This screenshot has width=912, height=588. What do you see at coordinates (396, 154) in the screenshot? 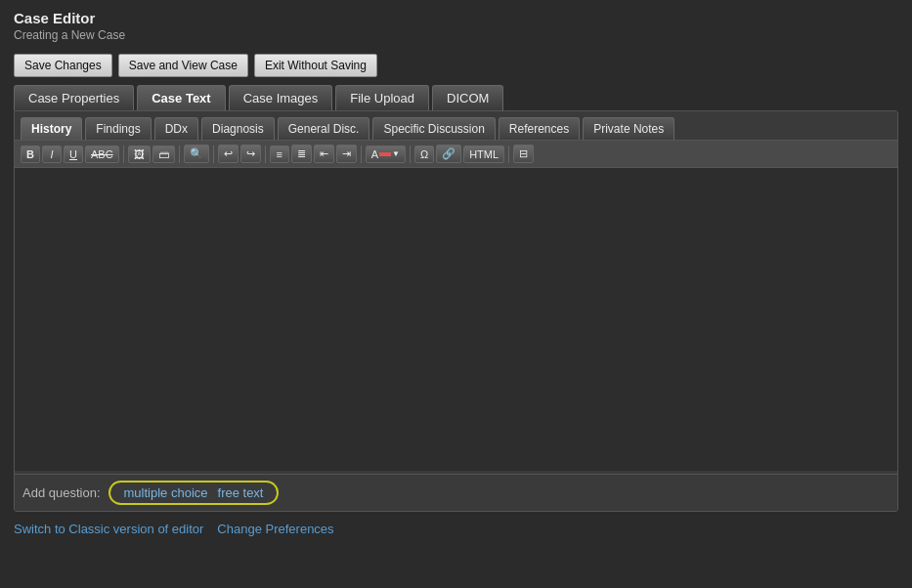
I see `color-dropdown-arrow: ▼` at bounding box center [396, 154].